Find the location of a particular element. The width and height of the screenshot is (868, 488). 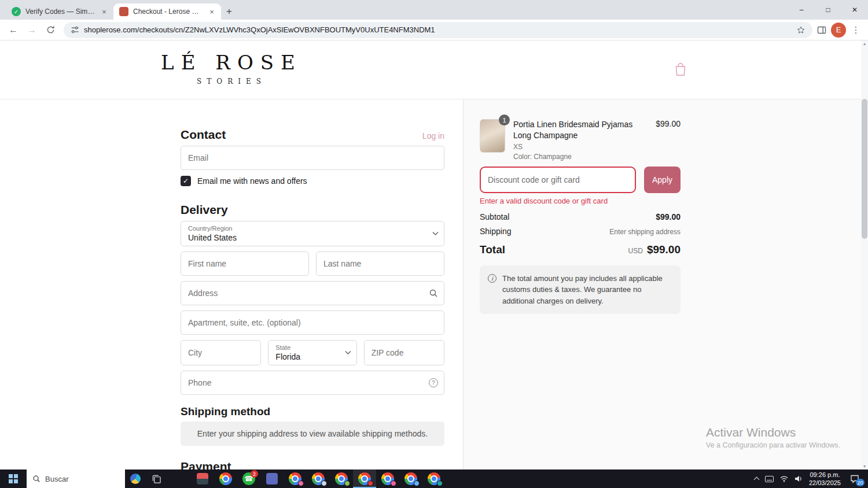

browser-tab-strip: ✓ Verify Codes — SimplyCodes × Checkout … is located at coordinates (434, 10).